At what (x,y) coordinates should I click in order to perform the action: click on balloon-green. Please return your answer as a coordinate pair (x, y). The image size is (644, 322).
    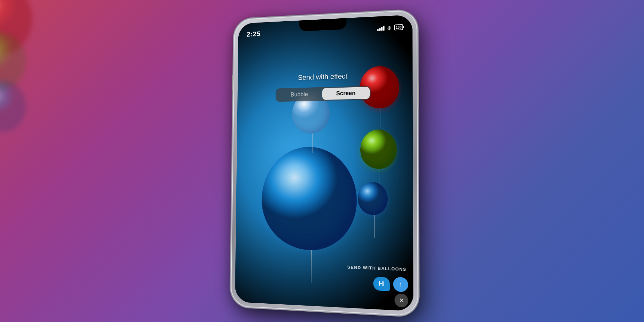
    Looking at the image, I should click on (380, 154).